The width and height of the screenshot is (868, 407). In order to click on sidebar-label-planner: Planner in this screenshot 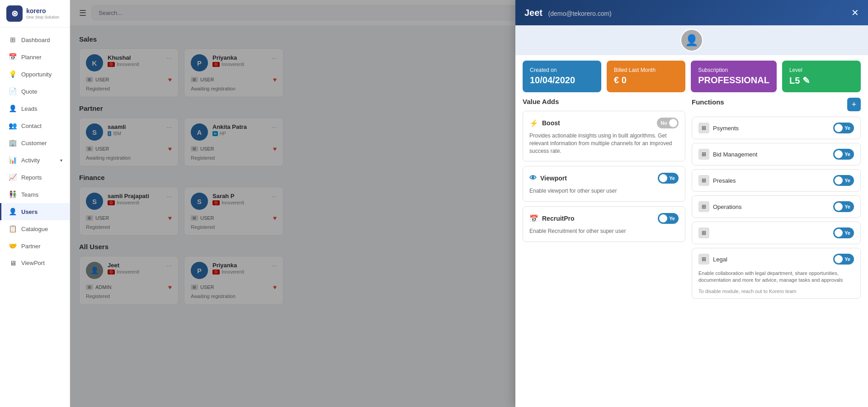, I will do `click(32, 57)`.